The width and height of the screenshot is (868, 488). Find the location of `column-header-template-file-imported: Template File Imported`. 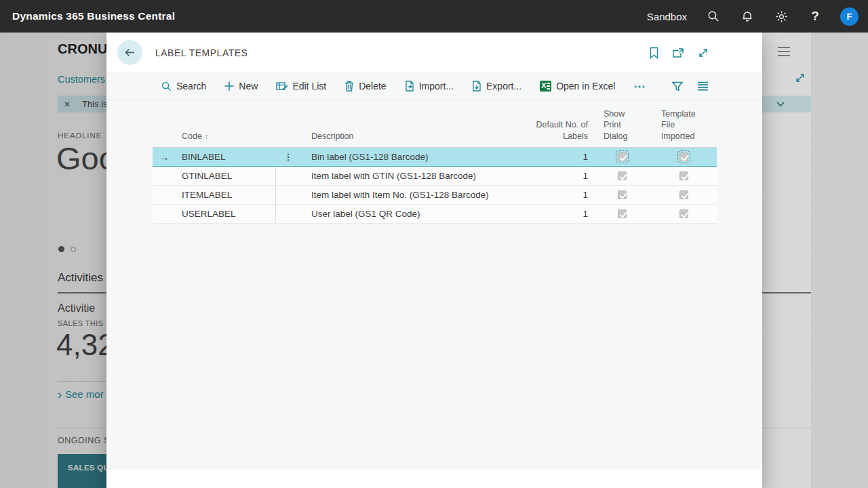

column-header-template-file-imported: Template File Imported is located at coordinates (675, 128).